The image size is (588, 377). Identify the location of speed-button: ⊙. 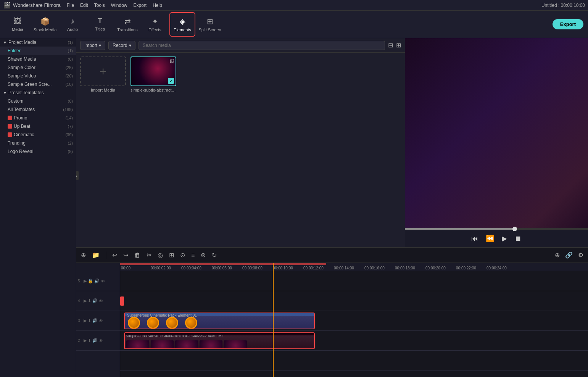
(182, 255).